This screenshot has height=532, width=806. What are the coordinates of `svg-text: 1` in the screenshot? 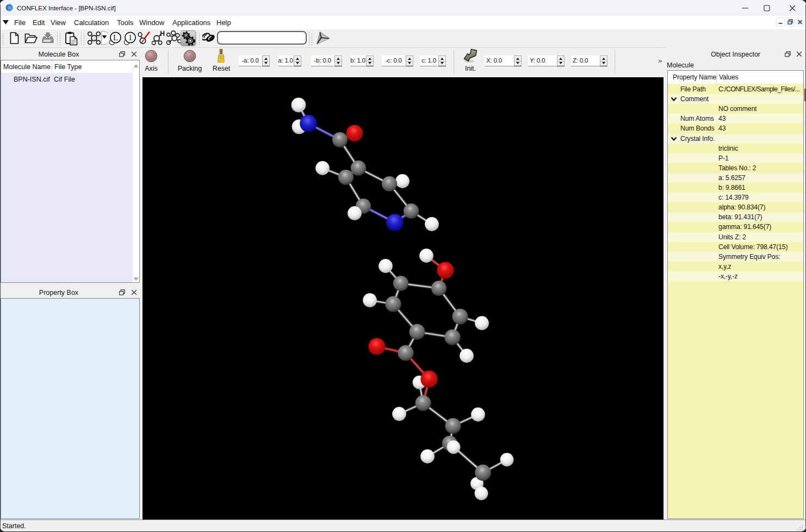 It's located at (131, 38).